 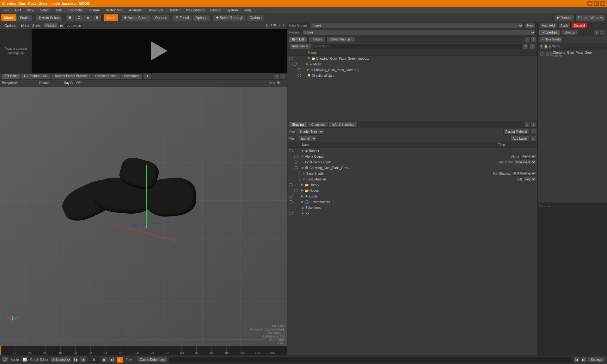 I want to click on items-button: Items, so click(x=111, y=18).